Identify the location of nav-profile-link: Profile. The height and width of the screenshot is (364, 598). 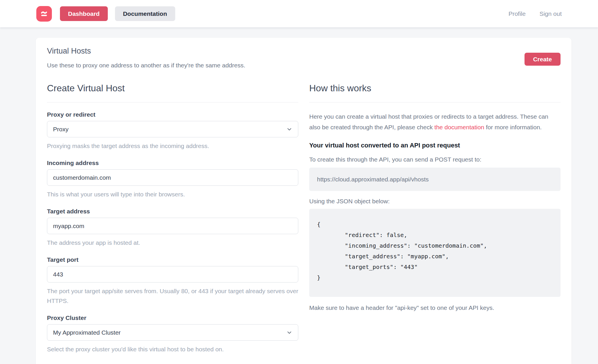
(517, 14).